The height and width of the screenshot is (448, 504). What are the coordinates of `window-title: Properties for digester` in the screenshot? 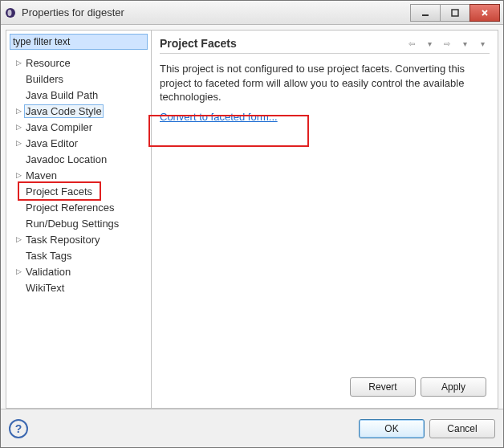 It's located at (217, 13).